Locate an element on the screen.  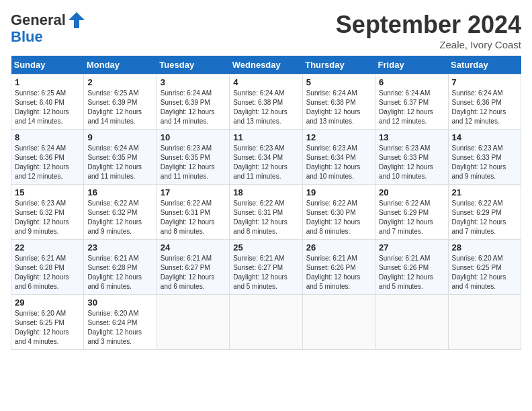
day-number: 11 is located at coordinates (266, 137).